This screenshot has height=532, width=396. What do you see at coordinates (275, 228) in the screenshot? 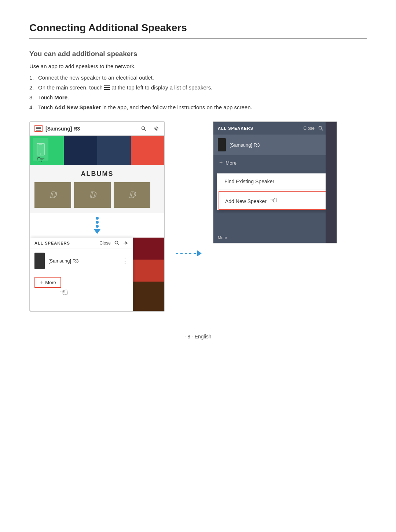
I see `right-lower-area: More` at bounding box center [275, 228].